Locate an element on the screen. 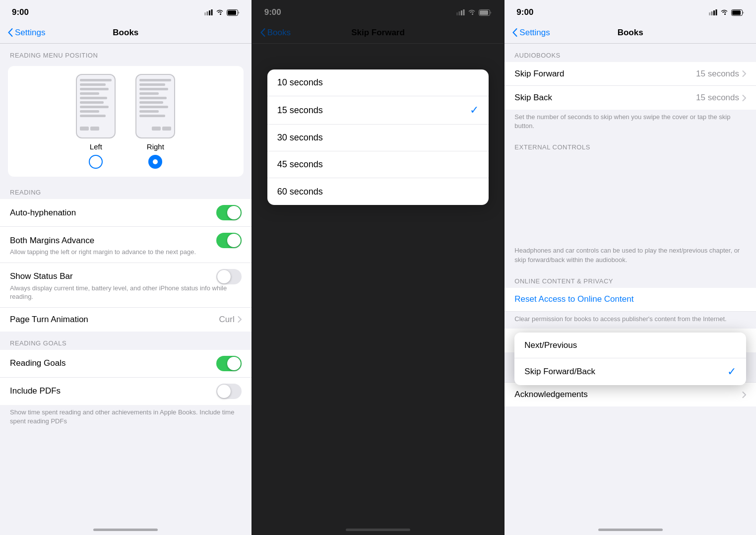 The image size is (756, 535). both-margins-label: Both Margins Advance is located at coordinates (52, 241).